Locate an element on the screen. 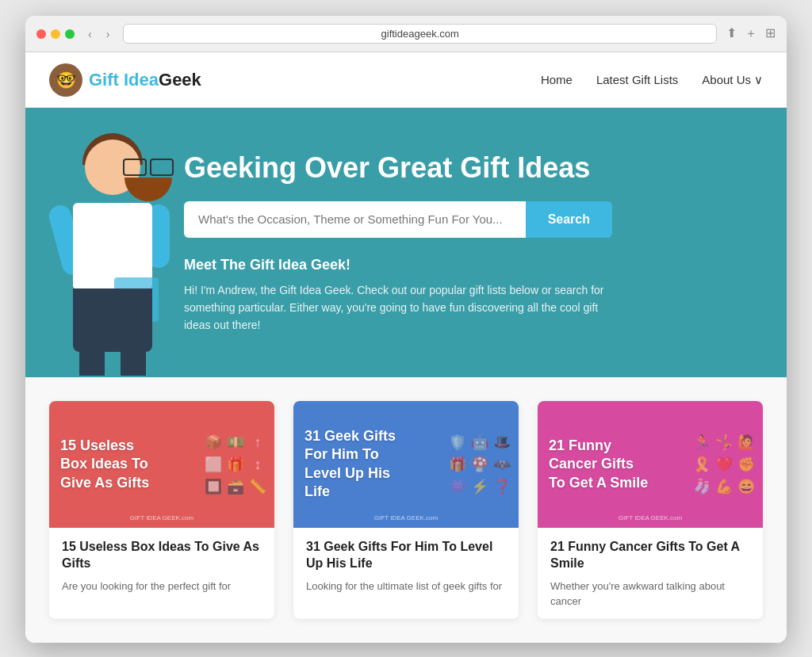 Image resolution: width=812 pixels, height=657 pixels. card-3-logo: GIFT IDEA GEEK.com is located at coordinates (650, 518).